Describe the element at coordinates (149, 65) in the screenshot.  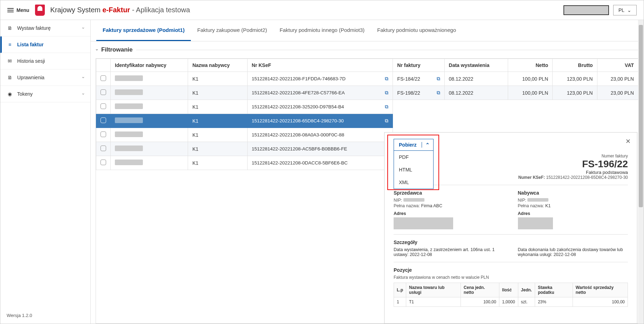
I see `col-buyer-id: Identyfikator nabywcy` at that location.